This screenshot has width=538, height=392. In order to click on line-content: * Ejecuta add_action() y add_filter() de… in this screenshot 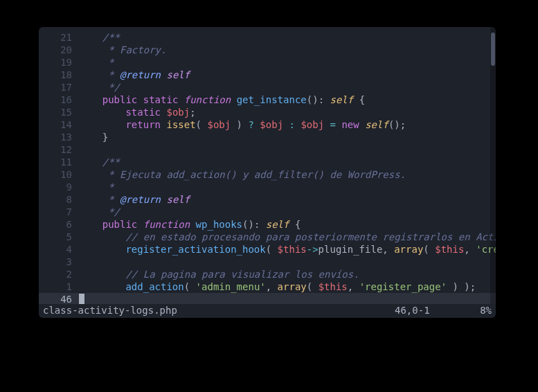, I will do `click(287, 175)`.